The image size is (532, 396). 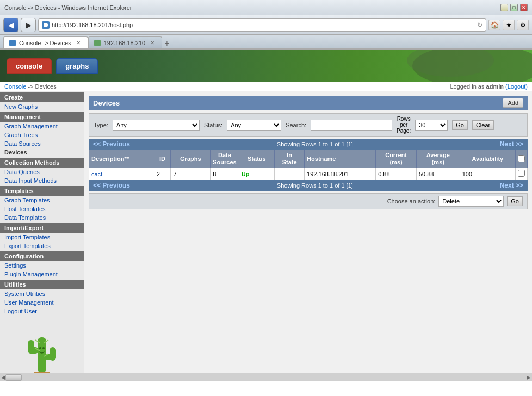 I want to click on logged-in-status: Logged in as admin (Logout), so click(x=488, y=86).